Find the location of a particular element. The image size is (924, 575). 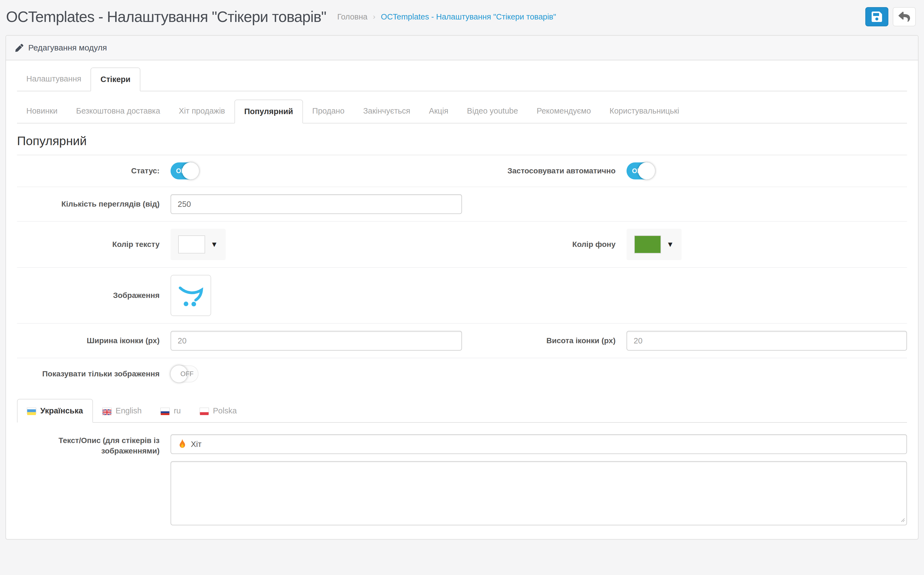

row-image-only: Показувати тільки зображення OFF is located at coordinates (462, 374).